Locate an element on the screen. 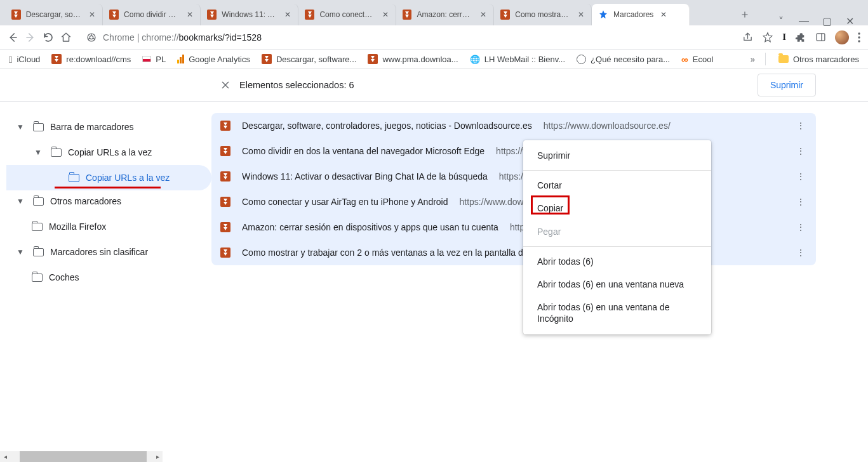 The image size is (868, 462). bookbar-item-label: Descargar, software... is located at coordinates (316, 60).